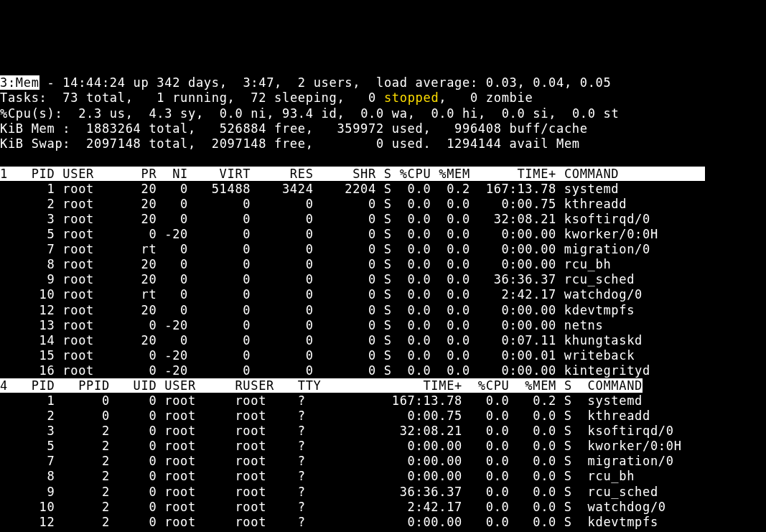  Describe the element at coordinates (383, 326) in the screenshot. I see `pane1-row: 13 root 0 -20 0 0 0 S 0.0 0.0 0:00.00 ne…` at that location.